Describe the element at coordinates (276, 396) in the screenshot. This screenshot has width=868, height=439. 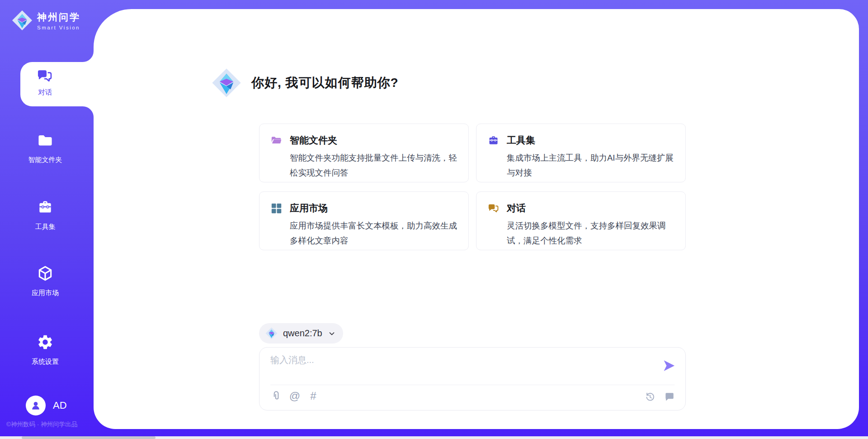
I see `paperclip-icon` at that location.